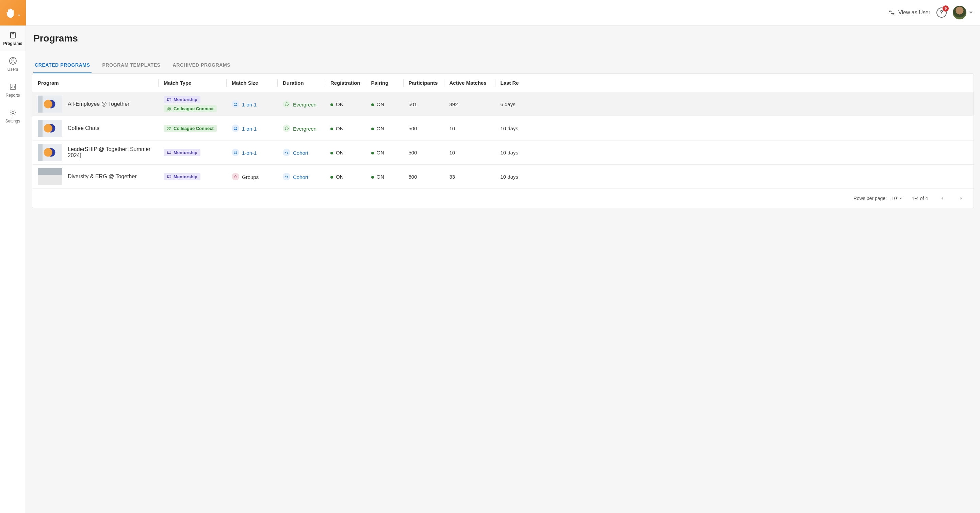 The width and height of the screenshot is (980, 513). I want to click on rows-per-page-select: 10, so click(897, 199).